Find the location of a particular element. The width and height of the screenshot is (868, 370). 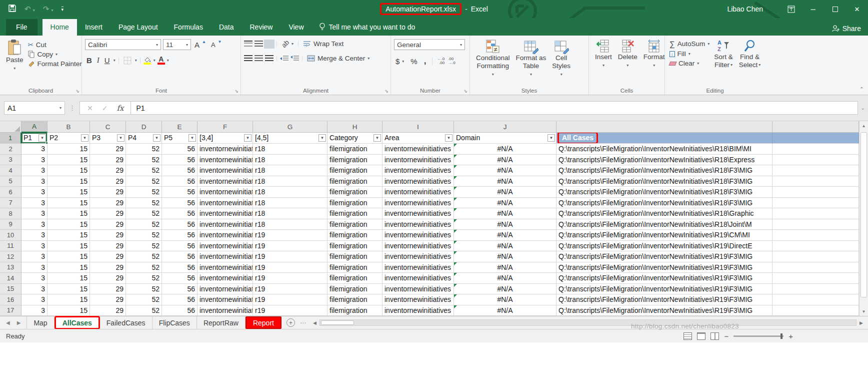

cell-J16: #N/A is located at coordinates (505, 300).